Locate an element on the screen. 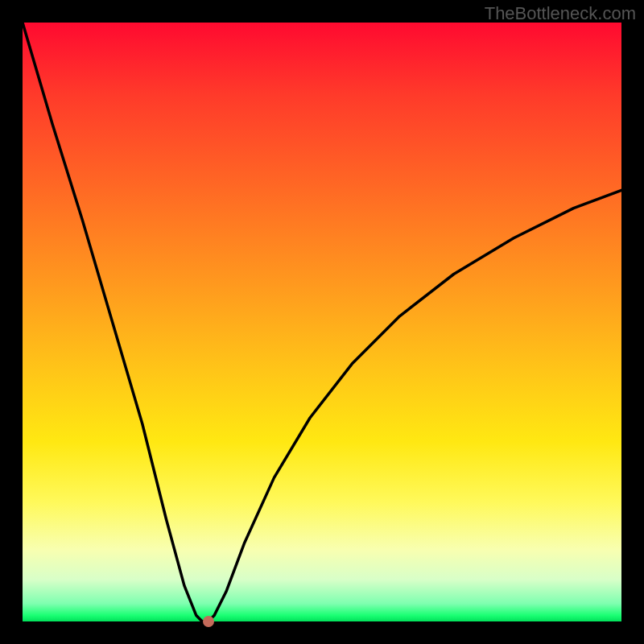  minimum-marker is located at coordinates (208, 621).